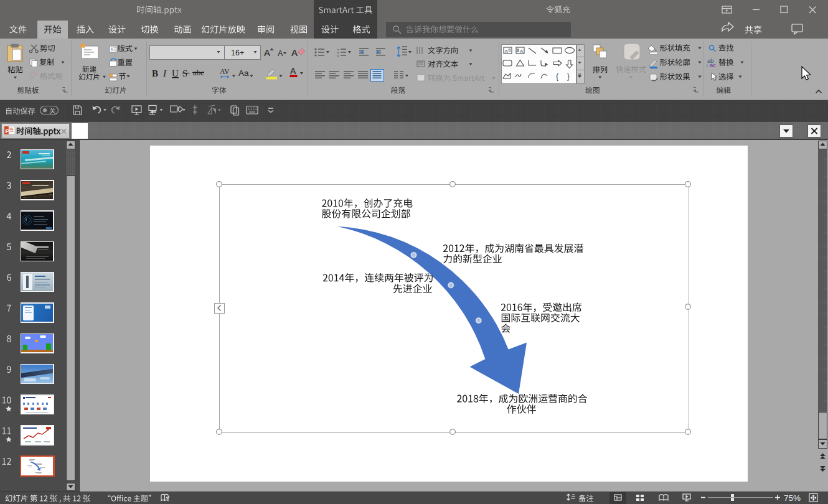  I want to click on svg-text: AV, so click(225, 72).